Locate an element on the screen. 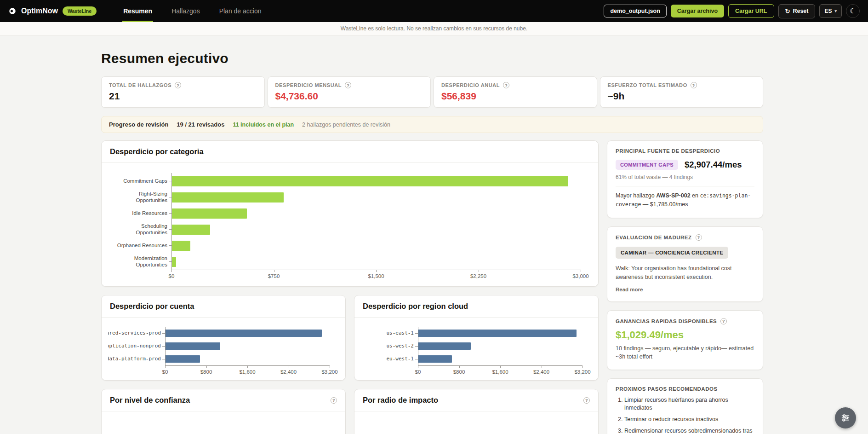  stat-value: $56,839 is located at coordinates (515, 96).